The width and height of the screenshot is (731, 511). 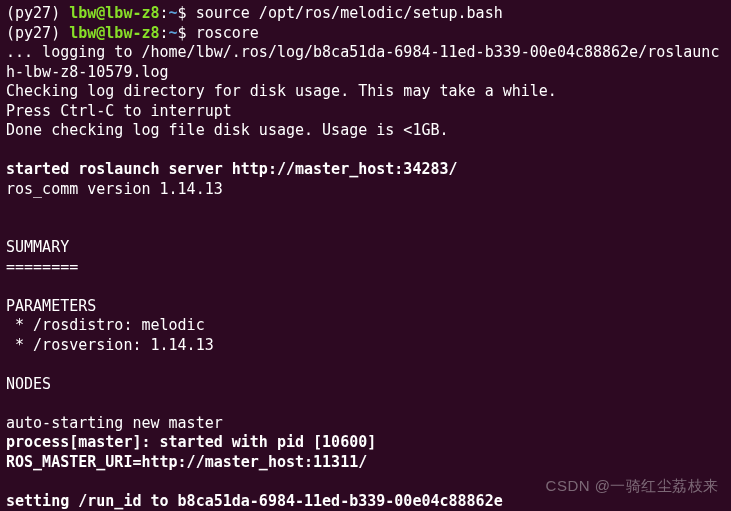 I want to click on nodes-title: NODES, so click(x=366, y=385).